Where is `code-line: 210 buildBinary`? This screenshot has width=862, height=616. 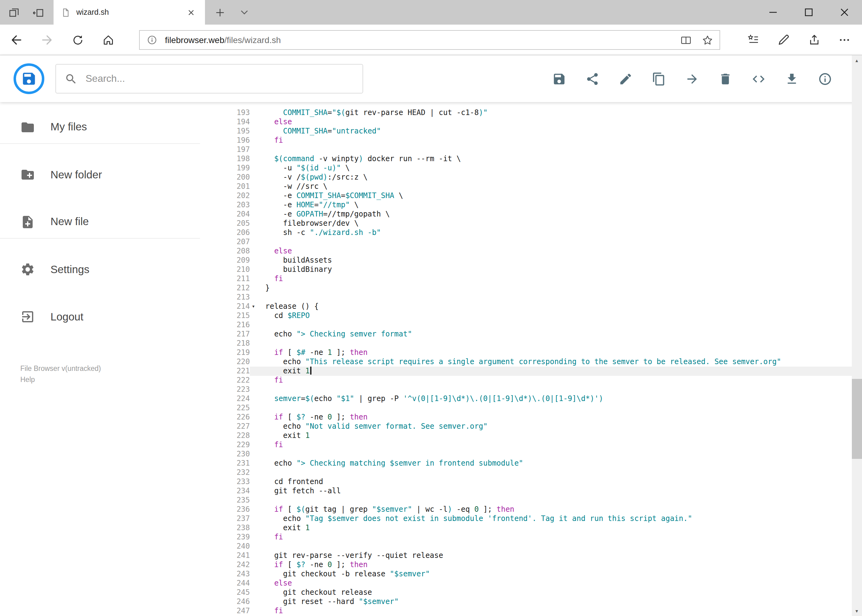 code-line: 210 buildBinary is located at coordinates (531, 270).